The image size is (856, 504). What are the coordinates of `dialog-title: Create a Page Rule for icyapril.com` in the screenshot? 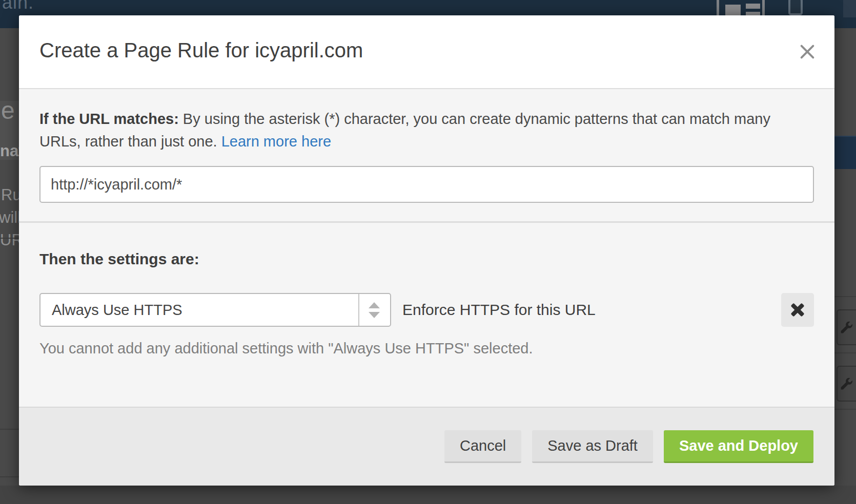 It's located at (201, 50).